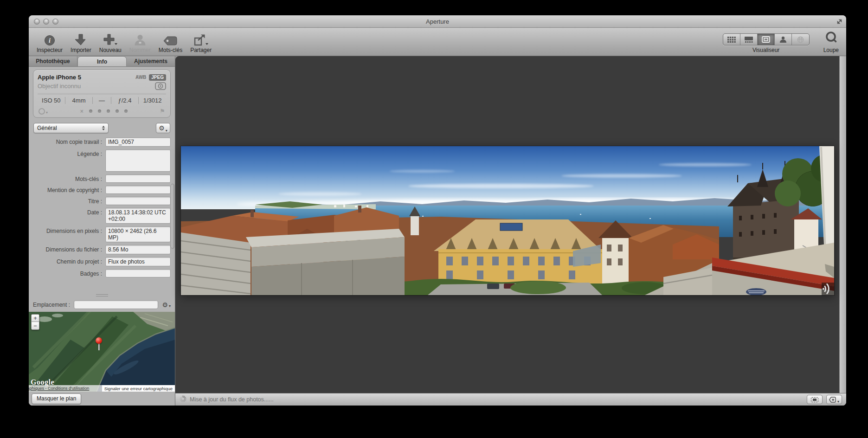 This screenshot has width=868, height=438. What do you see at coordinates (815, 400) in the screenshot?
I see `dashed-rect-icon` at bounding box center [815, 400].